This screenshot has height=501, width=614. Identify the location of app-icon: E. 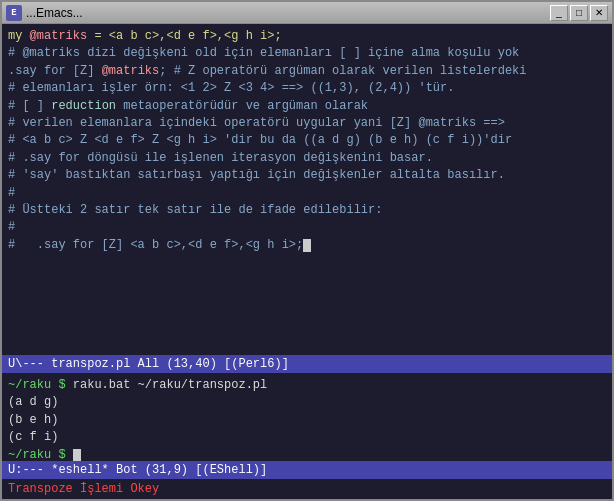
(14, 13).